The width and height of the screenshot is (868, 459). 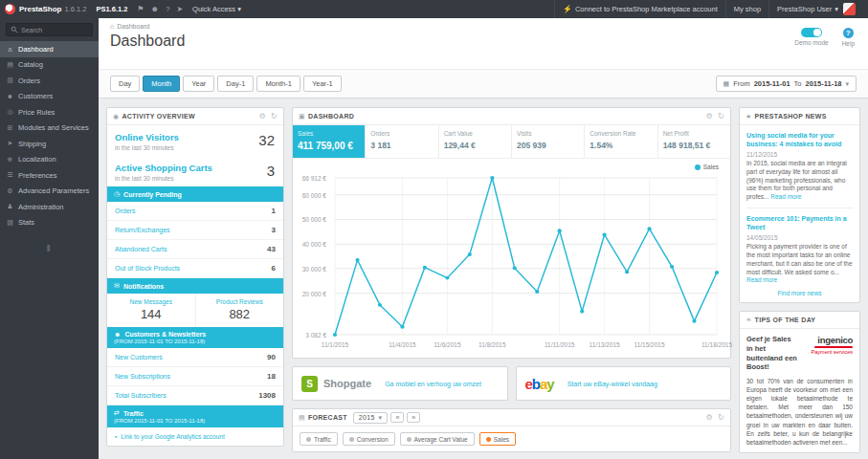 I want to click on news-date: 14/05/2015, so click(x=800, y=237).